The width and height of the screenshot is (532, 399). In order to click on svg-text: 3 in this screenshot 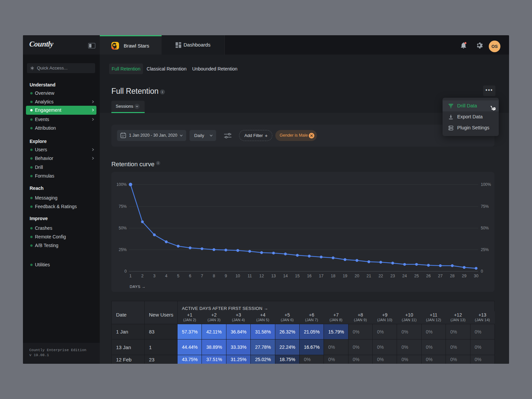, I will do `click(154, 276)`.